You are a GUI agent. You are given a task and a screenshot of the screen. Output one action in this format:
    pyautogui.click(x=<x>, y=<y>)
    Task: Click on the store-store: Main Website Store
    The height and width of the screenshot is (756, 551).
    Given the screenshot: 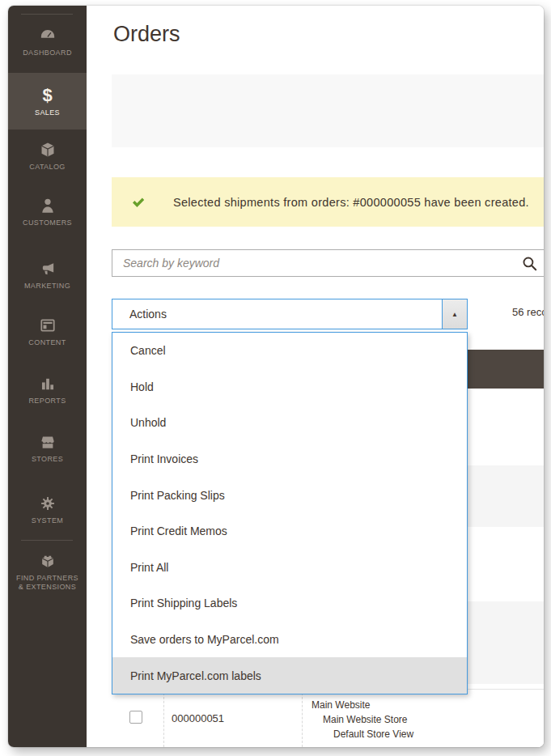 What is the action you would take?
    pyautogui.click(x=362, y=720)
    